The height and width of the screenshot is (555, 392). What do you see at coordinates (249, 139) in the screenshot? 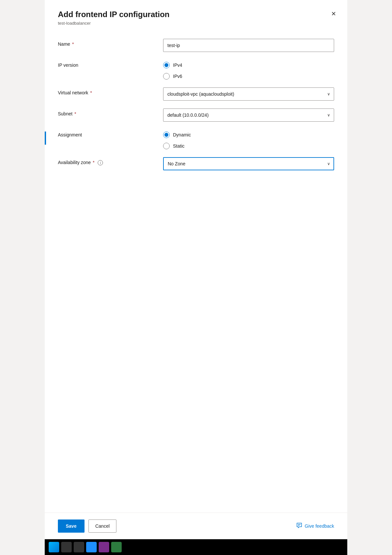
I see `assignment-control: Dynamic Static` at bounding box center [249, 139].